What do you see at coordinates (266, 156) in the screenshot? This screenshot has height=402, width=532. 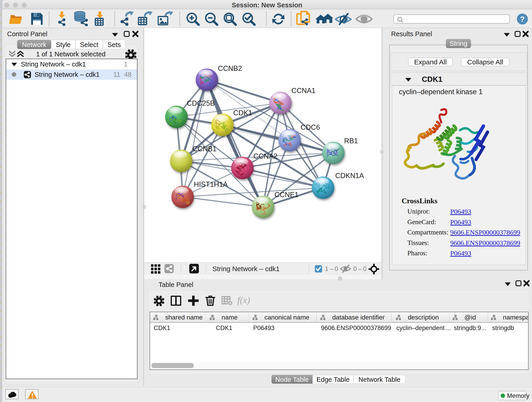 I see `svg-text: CCNA2` at bounding box center [266, 156].